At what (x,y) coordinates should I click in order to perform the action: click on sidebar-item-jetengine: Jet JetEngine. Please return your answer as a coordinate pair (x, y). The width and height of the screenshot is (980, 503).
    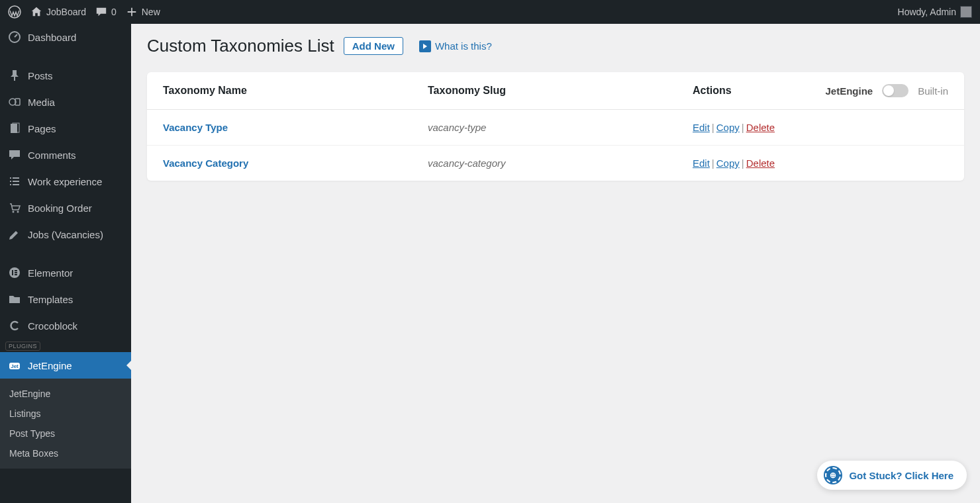
    Looking at the image, I should click on (66, 365).